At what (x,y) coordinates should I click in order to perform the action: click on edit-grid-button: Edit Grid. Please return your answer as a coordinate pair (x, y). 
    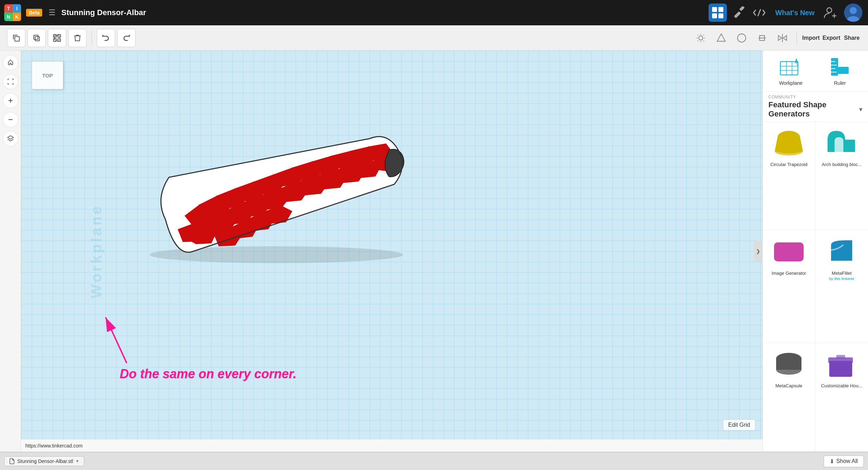
    Looking at the image, I should click on (739, 425).